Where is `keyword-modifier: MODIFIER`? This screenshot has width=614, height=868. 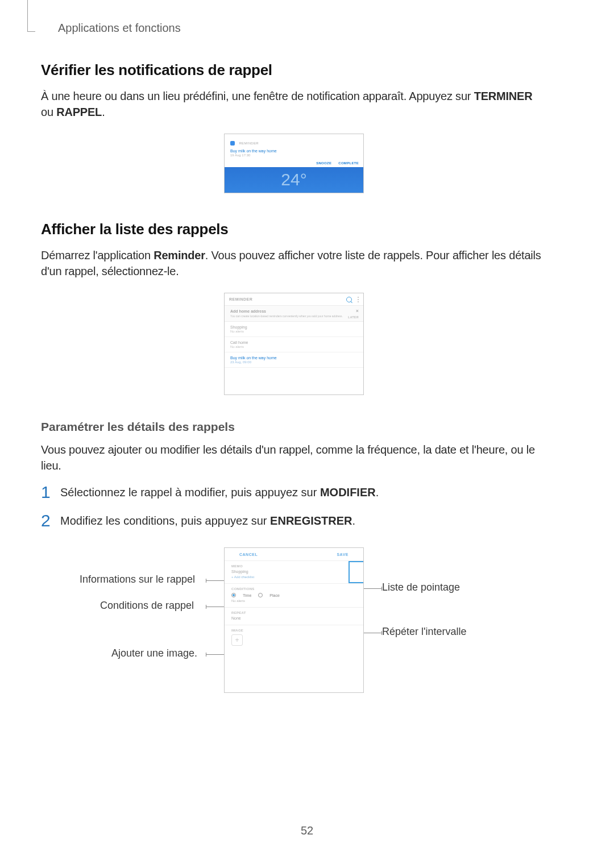 keyword-modifier: MODIFIER is located at coordinates (348, 492).